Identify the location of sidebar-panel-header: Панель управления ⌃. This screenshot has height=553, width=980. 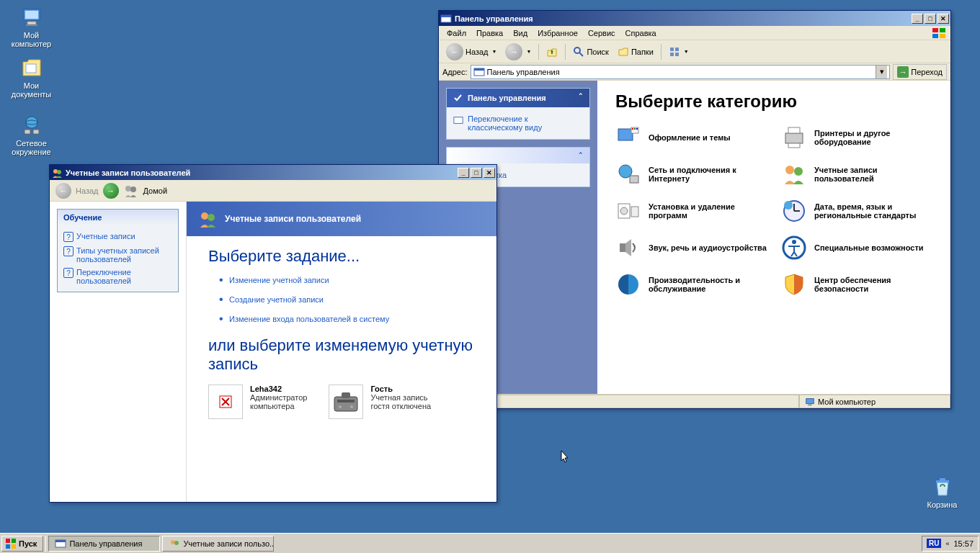
(518, 98).